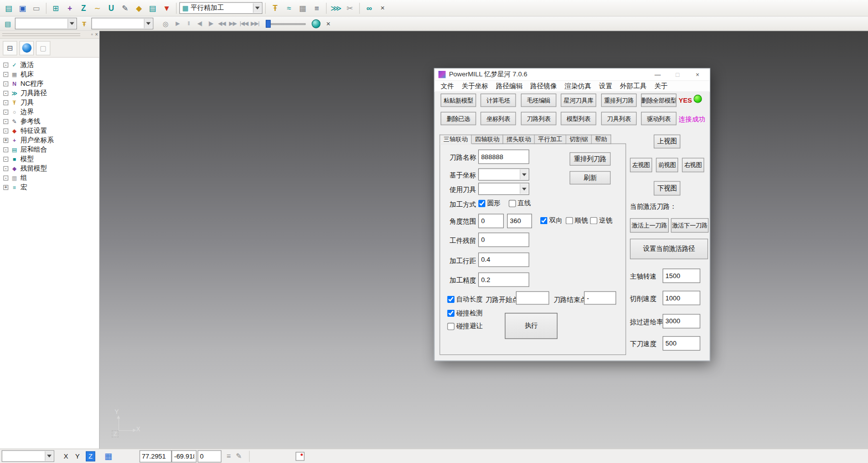  Describe the element at coordinates (7, 23) in the screenshot. I see `sim-toolpath-icon: ▤` at that location.